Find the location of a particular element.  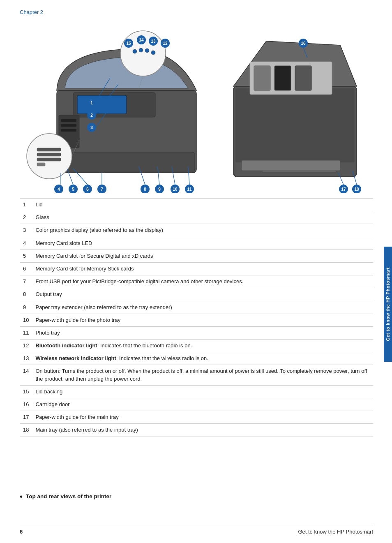

row-description: Front USB port for your PictBridge-compa… is located at coordinates (203, 282).